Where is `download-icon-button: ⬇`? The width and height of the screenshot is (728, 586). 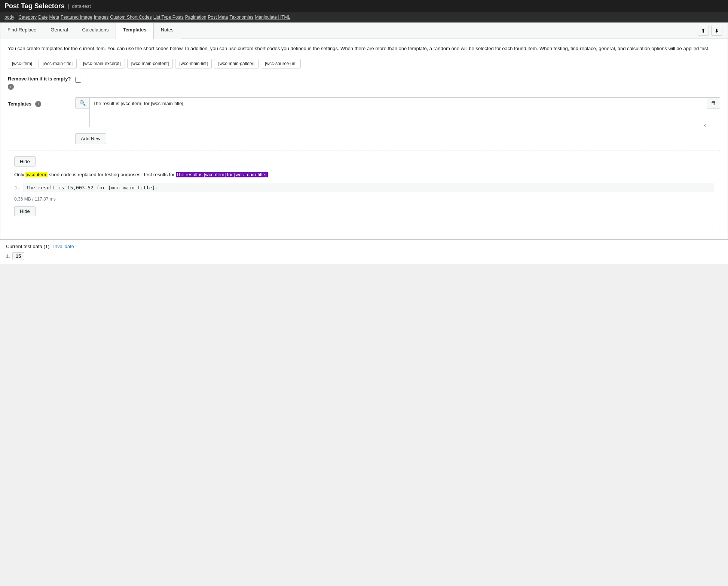 download-icon-button: ⬇ is located at coordinates (717, 31).